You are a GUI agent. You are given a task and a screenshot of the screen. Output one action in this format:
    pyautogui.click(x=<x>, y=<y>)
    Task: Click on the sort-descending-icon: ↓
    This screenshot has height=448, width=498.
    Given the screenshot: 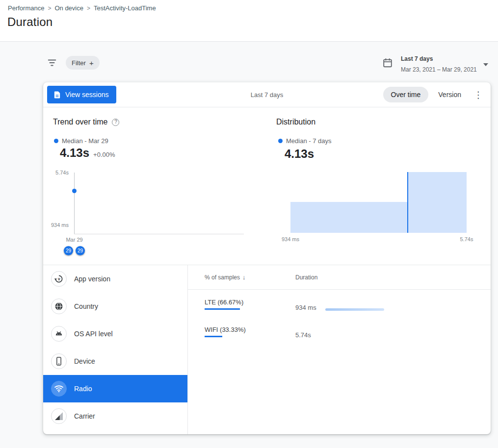 What is the action you would take?
    pyautogui.click(x=244, y=277)
    